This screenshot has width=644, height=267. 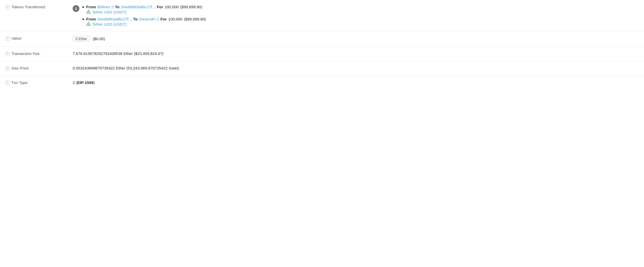 I want to click on txn-type-row: ? Txn Type: 2 (EIP-1559), so click(x=322, y=83).